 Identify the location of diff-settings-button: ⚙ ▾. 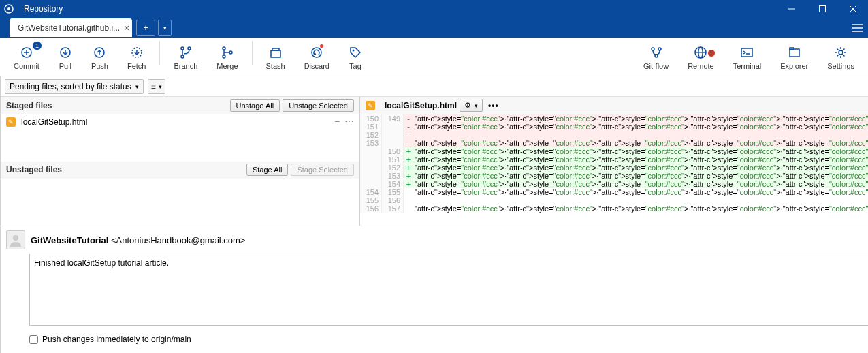
(471, 105).